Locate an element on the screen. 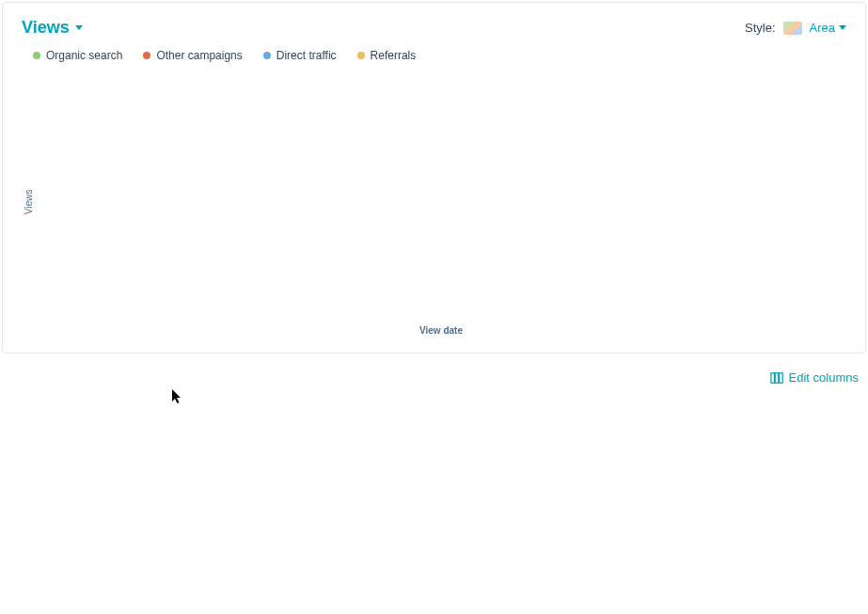 The width and height of the screenshot is (868, 614). legend-label: Direct traffic is located at coordinates (307, 55).